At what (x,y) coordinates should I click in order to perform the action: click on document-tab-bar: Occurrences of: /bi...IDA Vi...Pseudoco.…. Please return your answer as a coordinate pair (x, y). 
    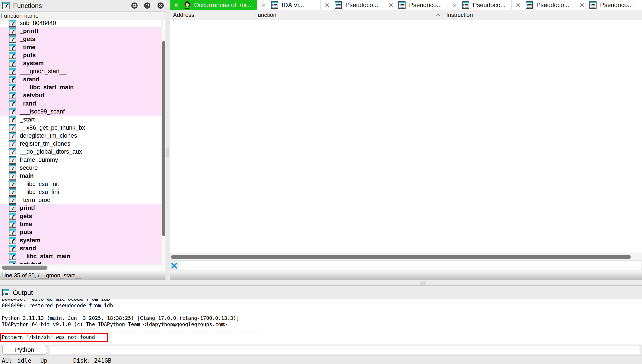
    Looking at the image, I should click on (406, 5).